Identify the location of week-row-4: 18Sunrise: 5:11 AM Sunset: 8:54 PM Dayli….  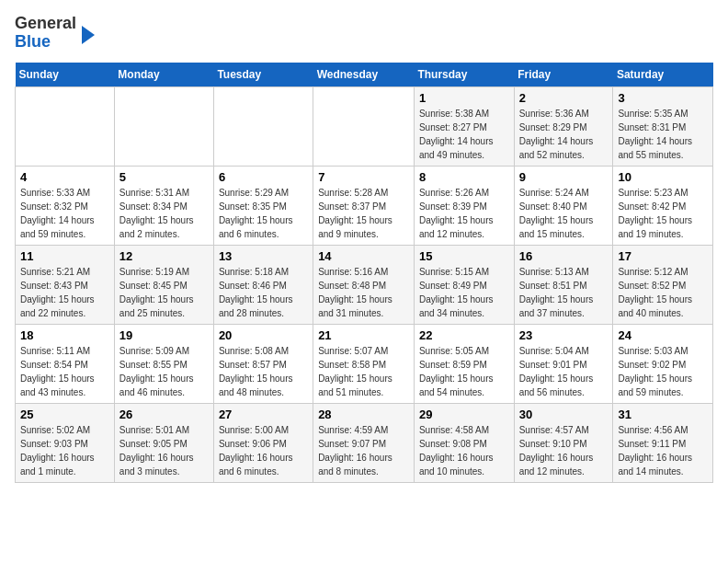
(364, 363).